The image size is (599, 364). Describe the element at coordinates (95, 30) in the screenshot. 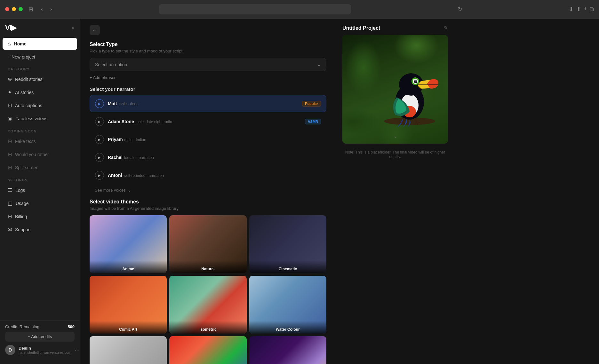

I see `back-button: ←` at that location.